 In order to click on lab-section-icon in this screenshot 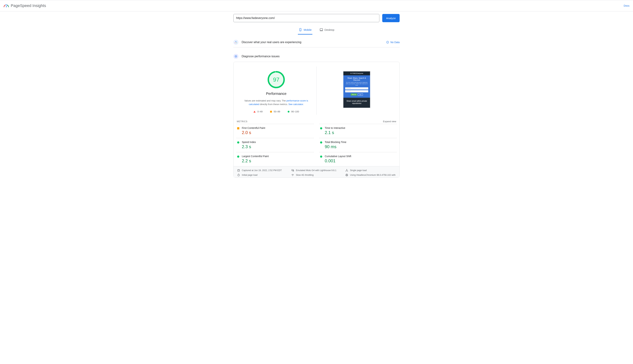, I will do `click(236, 56)`.